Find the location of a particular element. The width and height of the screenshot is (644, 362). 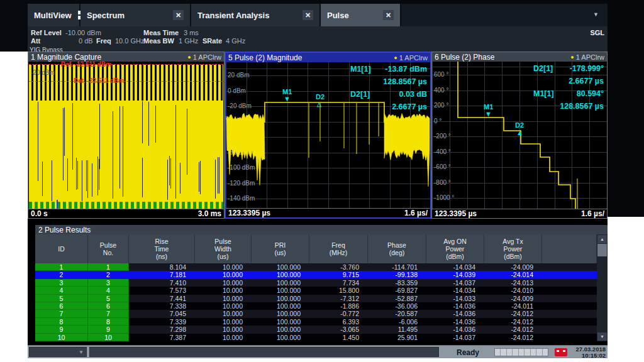

table-scrollbar: ▲ ▼ is located at coordinates (602, 288).